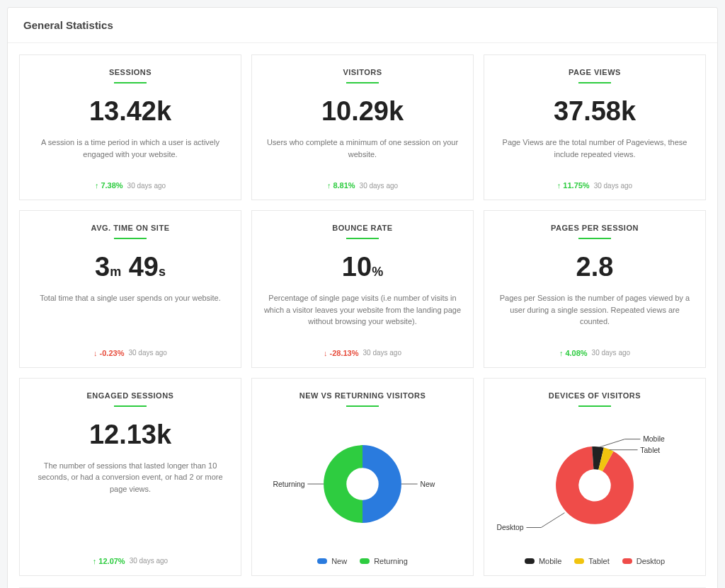 The height and width of the screenshot is (588, 725). I want to click on card-footer: ↑ 7.38% 30 days ago, so click(130, 175).